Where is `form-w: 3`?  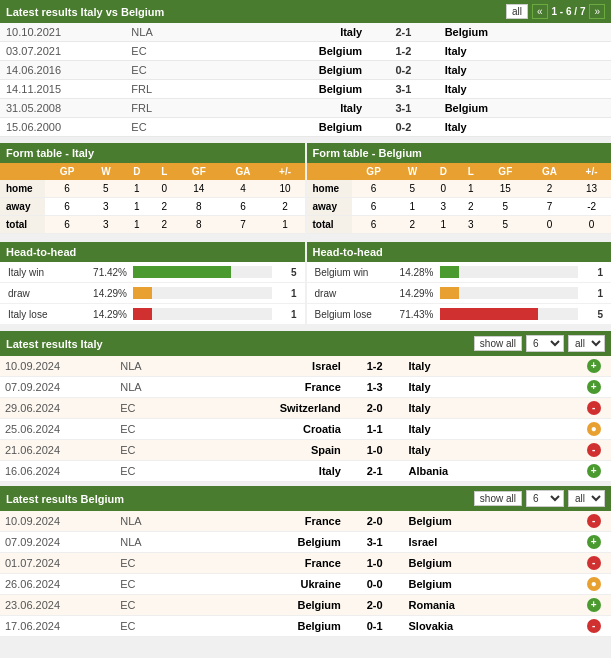 form-w: 3 is located at coordinates (106, 225).